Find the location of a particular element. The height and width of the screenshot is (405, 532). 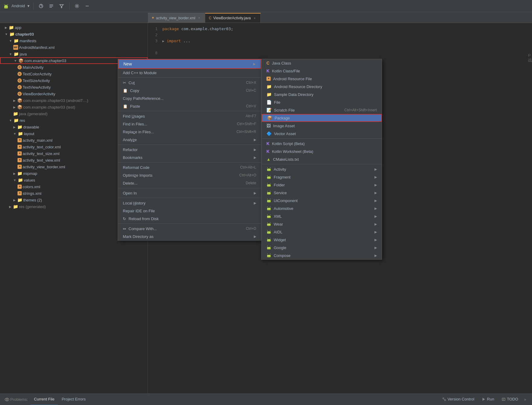

dropdown-arrow: ▾ is located at coordinates (28, 6).